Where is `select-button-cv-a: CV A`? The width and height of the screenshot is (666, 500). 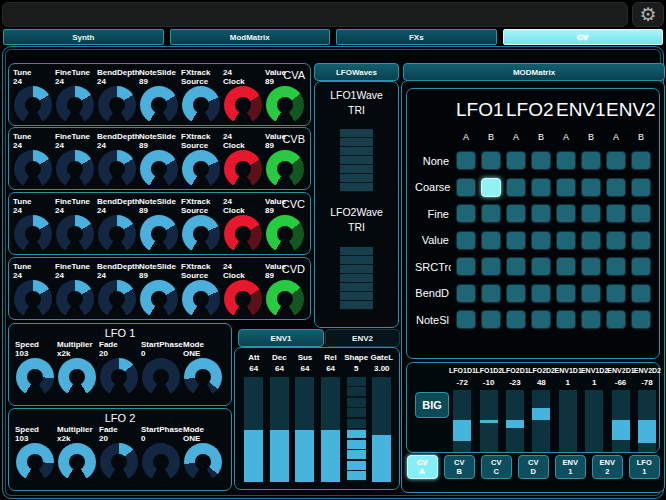
select-button-cv-a: CV A is located at coordinates (422, 467).